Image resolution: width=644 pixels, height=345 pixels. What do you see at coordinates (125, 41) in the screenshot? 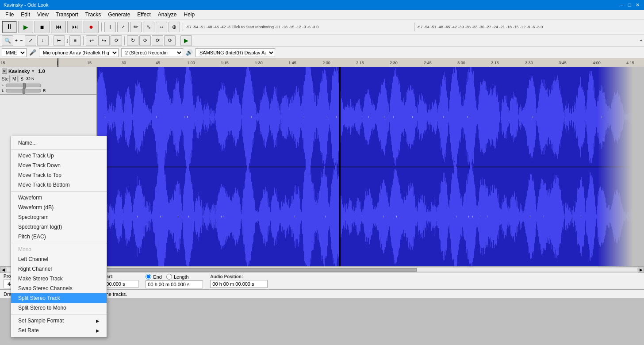
I see `sep6` at bounding box center [125, 41].